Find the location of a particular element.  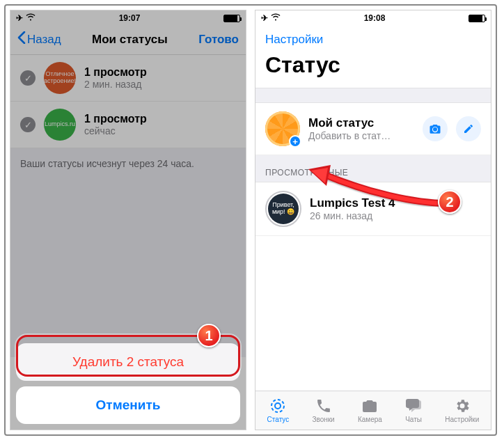

tab-label: Камера is located at coordinates (370, 419).